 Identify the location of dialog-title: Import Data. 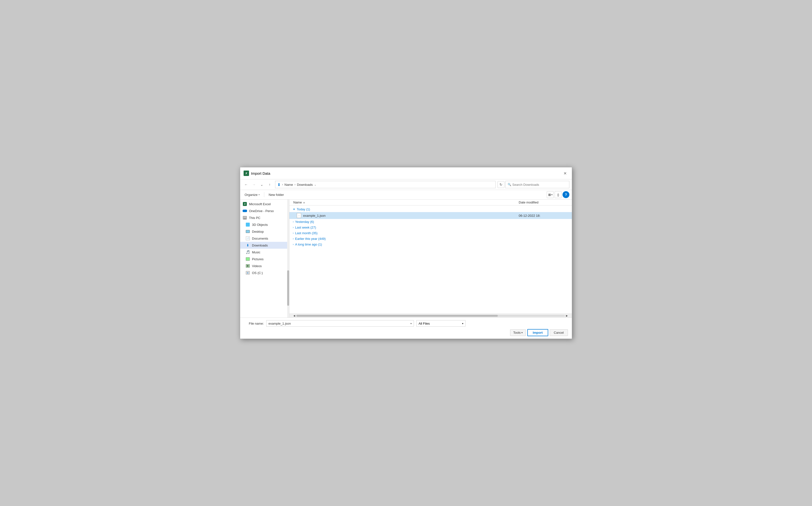
(405, 173).